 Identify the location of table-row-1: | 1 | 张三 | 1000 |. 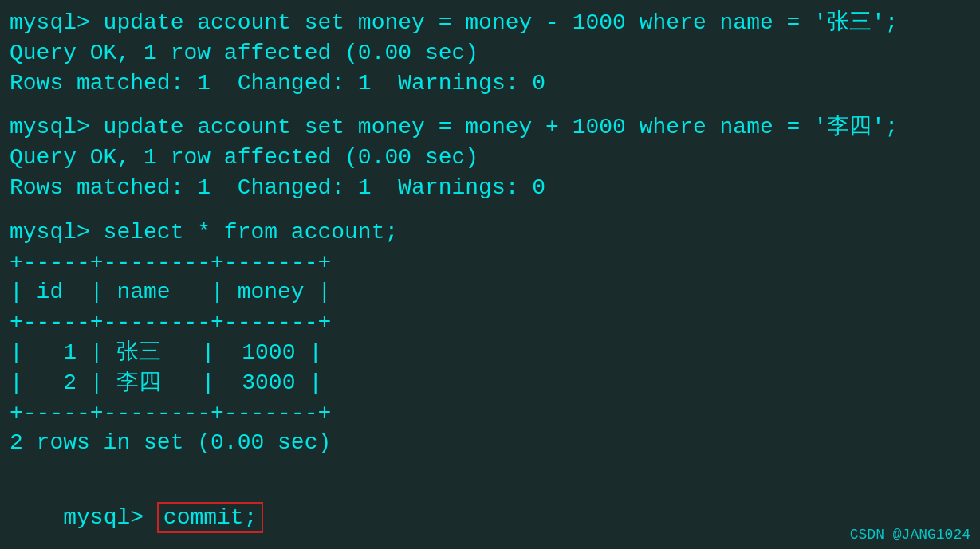
(490, 353).